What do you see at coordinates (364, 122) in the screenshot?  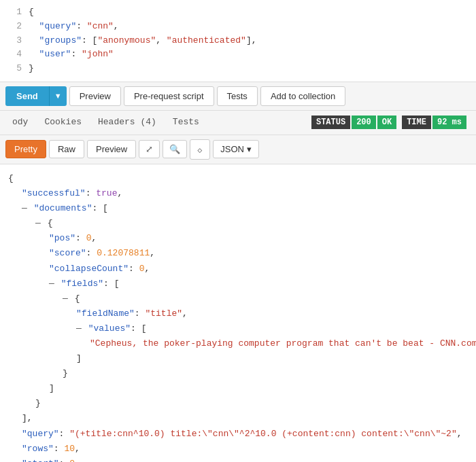 I see `status-code: 200` at bounding box center [364, 122].